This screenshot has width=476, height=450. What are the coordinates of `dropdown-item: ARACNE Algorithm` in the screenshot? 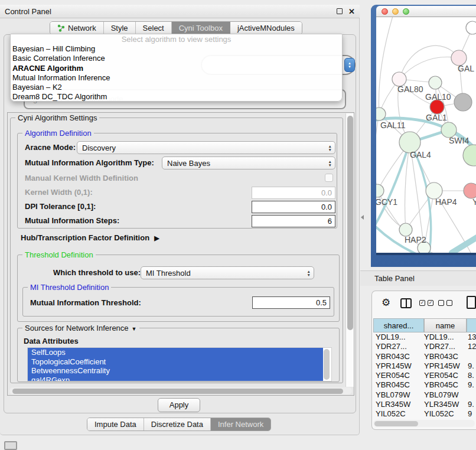 It's located at (176, 69).